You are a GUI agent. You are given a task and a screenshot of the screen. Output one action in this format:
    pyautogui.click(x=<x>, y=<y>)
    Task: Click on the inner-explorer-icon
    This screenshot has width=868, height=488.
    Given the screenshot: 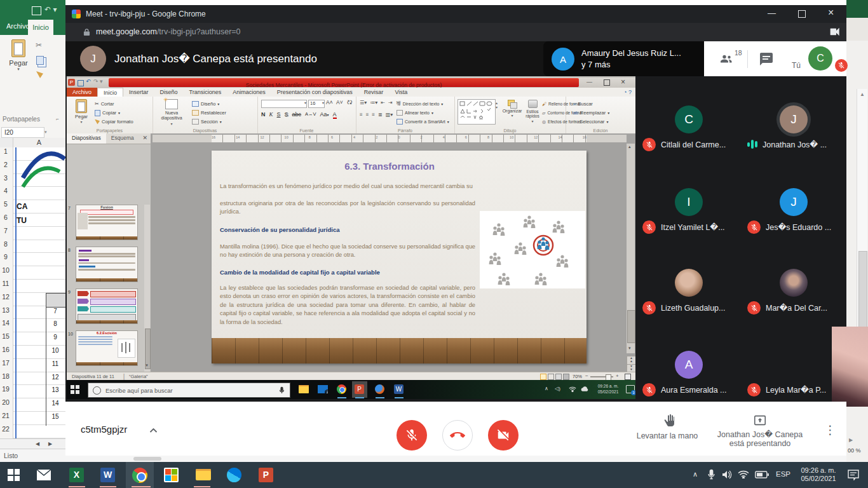 What is the action you would take?
    pyautogui.click(x=304, y=389)
    